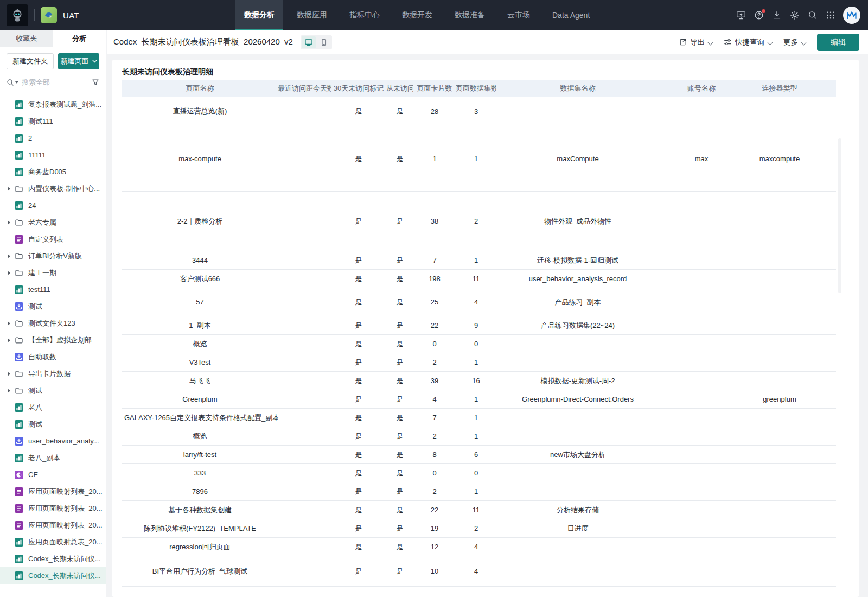  What do you see at coordinates (748, 42) in the screenshot?
I see `quick-query-menu: 快捷查询` at bounding box center [748, 42].